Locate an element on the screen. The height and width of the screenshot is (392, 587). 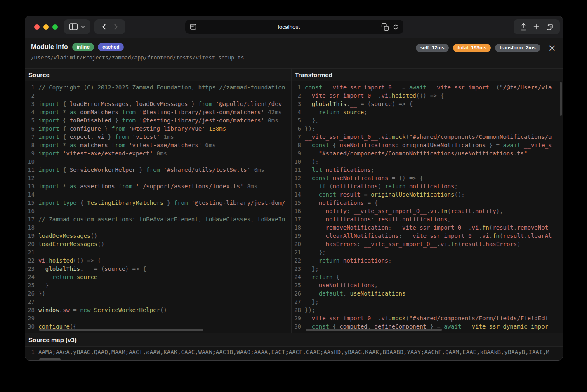
line-number: 20 is located at coordinates (298, 244).